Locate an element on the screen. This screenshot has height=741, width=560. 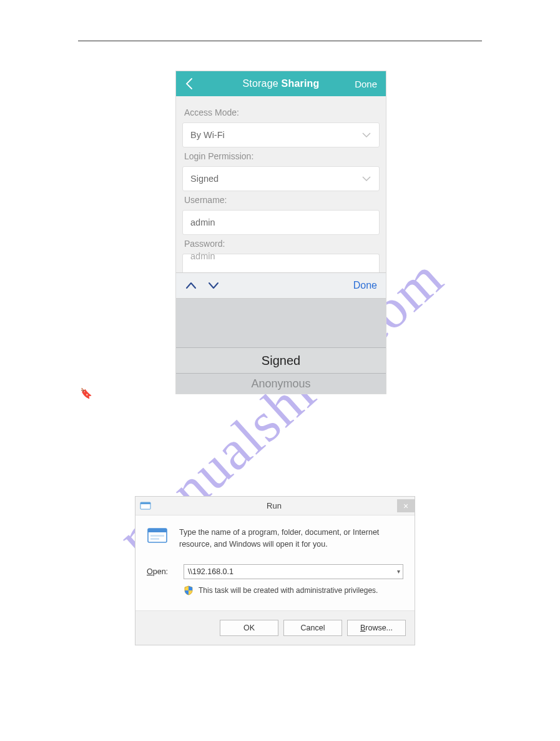
picker-option-anonymous: Anonymous is located at coordinates (281, 384).